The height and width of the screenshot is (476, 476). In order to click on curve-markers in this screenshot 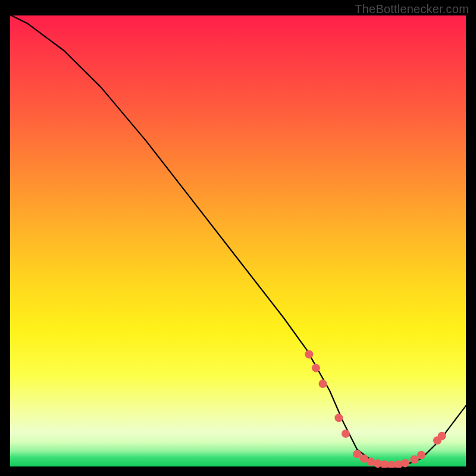, I will do `click(375, 409)`.